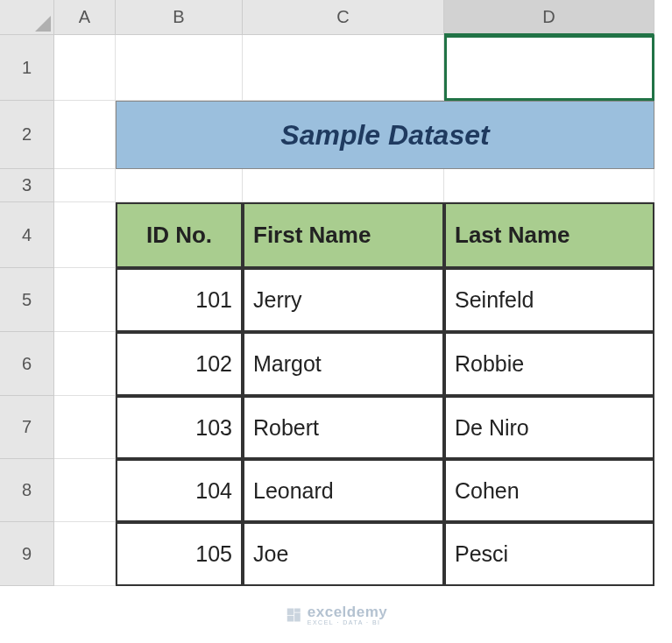  What do you see at coordinates (179, 186) in the screenshot?
I see `cell-b3` at bounding box center [179, 186].